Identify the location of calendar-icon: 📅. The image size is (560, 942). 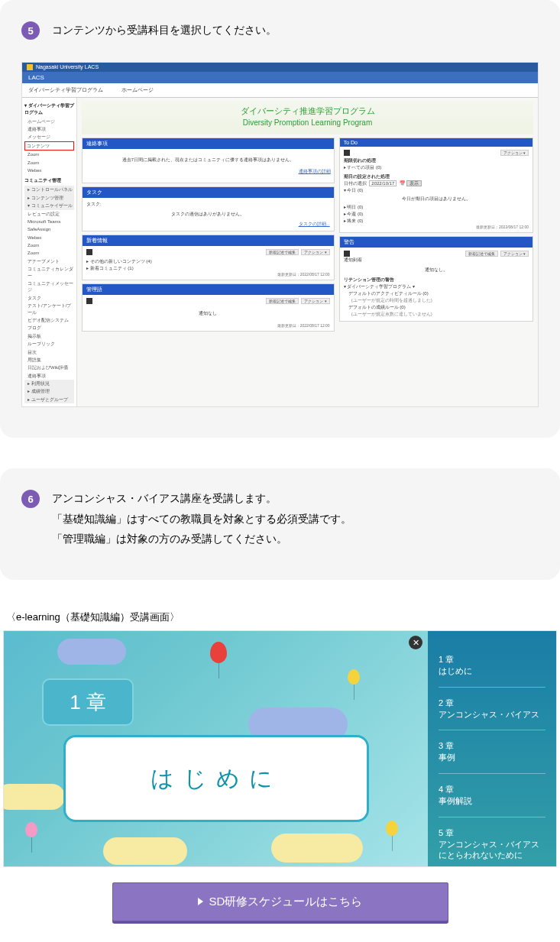
(402, 183).